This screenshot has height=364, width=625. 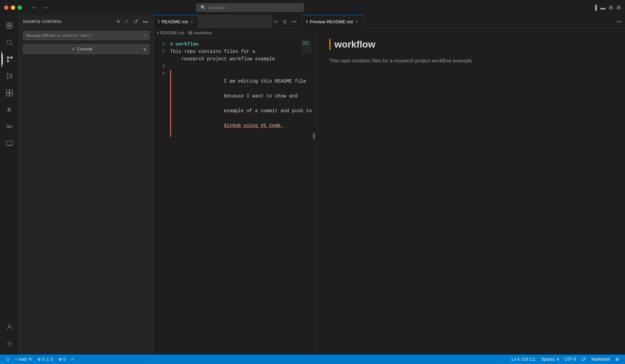 What do you see at coordinates (40, 359) in the screenshot?
I see `status-left: ⟨⟩ ⑂ main ↻ ⊗ 0 ⚠ 0 ⊕ 0 ✓` at bounding box center [40, 359].